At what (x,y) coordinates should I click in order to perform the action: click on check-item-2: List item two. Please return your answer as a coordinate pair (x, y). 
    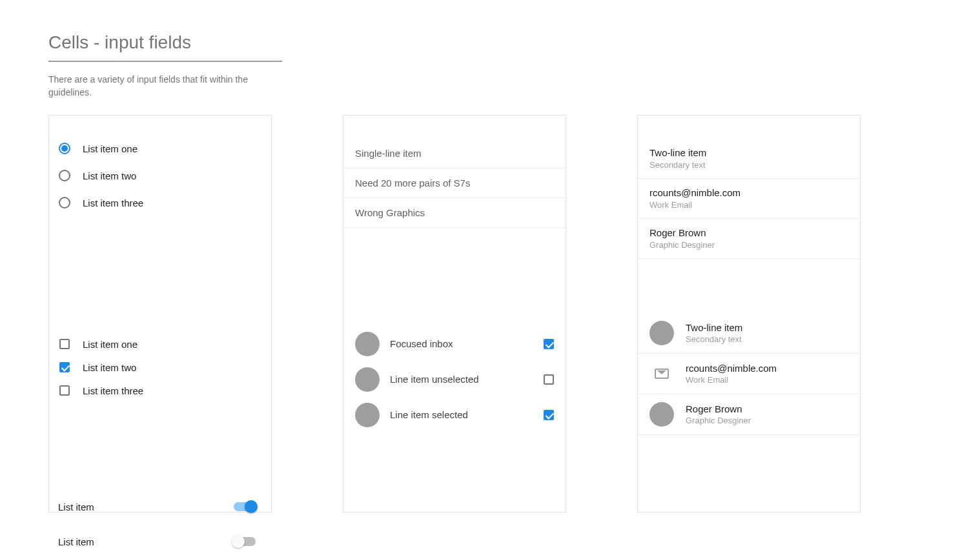
    Looking at the image, I should click on (160, 367).